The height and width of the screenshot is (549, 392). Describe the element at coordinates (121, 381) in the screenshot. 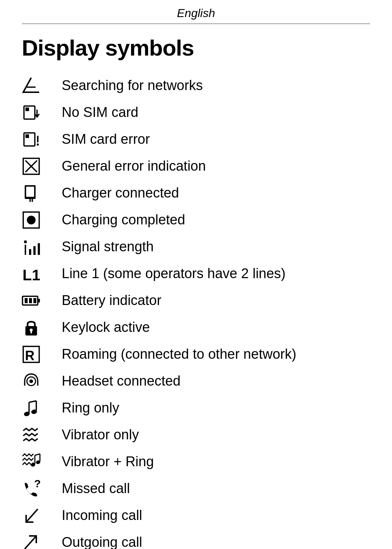

I see `headset-connected-label: Headset connected` at that location.